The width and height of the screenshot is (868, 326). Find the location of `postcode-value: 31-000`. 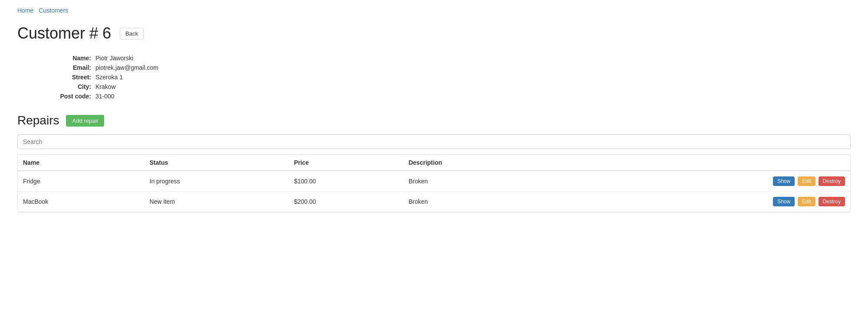

postcode-value: 31-000 is located at coordinates (105, 96).